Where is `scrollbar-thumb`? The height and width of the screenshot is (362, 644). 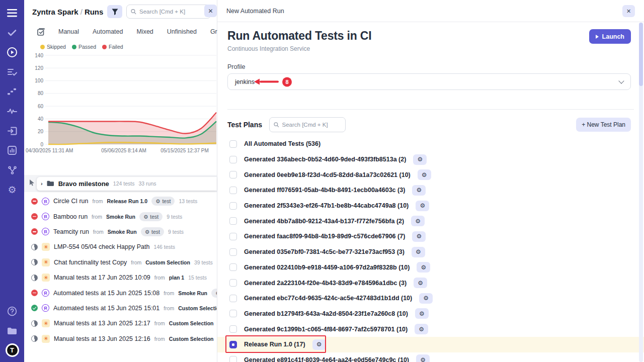
scrollbar-thumb is located at coordinates (641, 54).